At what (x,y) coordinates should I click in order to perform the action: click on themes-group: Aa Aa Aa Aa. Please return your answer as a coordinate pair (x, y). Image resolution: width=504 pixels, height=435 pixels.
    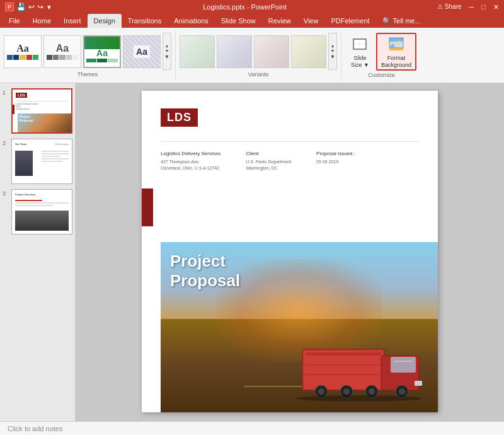
    Looking at the image, I should click on (88, 55).